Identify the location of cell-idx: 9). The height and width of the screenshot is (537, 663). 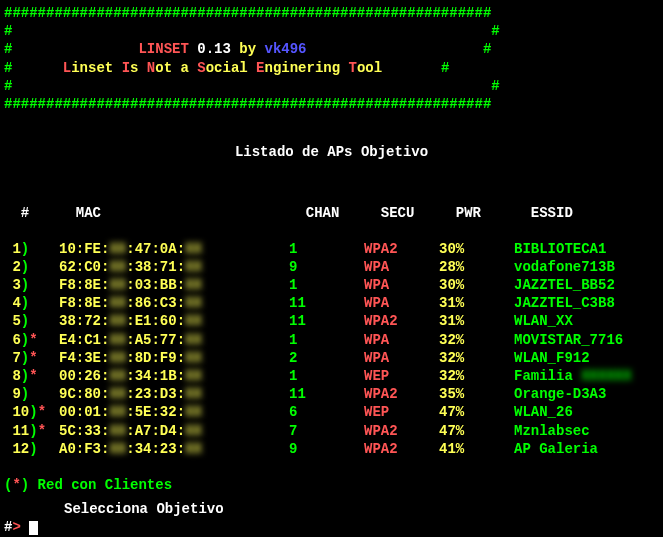
(32, 394).